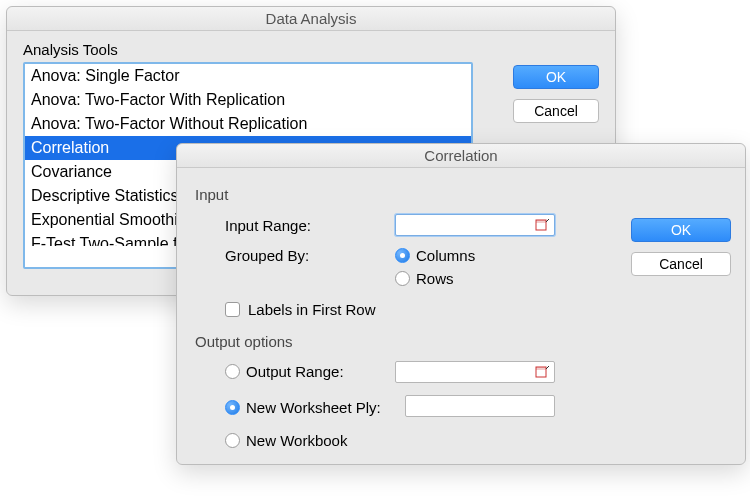  I want to click on list-item: Anova: Two-Factor Without Replication, so click(248, 124).